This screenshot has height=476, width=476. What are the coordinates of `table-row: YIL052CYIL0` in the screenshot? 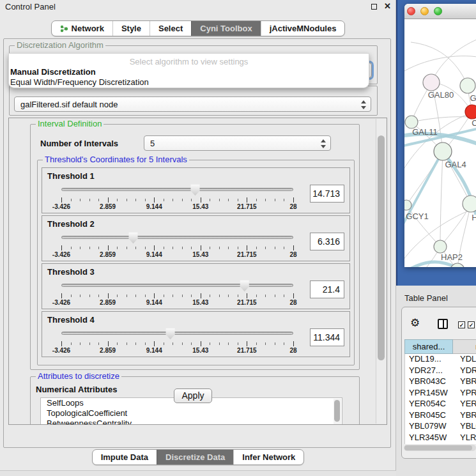 It's located at (441, 443).